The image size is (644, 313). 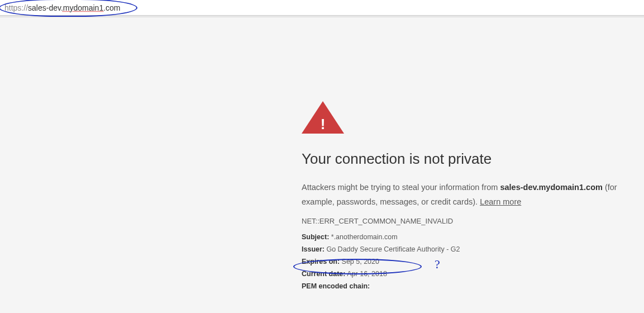 I want to click on cert-issuer-row: Issuer: Go Daddy Secure Certificate Auth…, so click(x=469, y=249).